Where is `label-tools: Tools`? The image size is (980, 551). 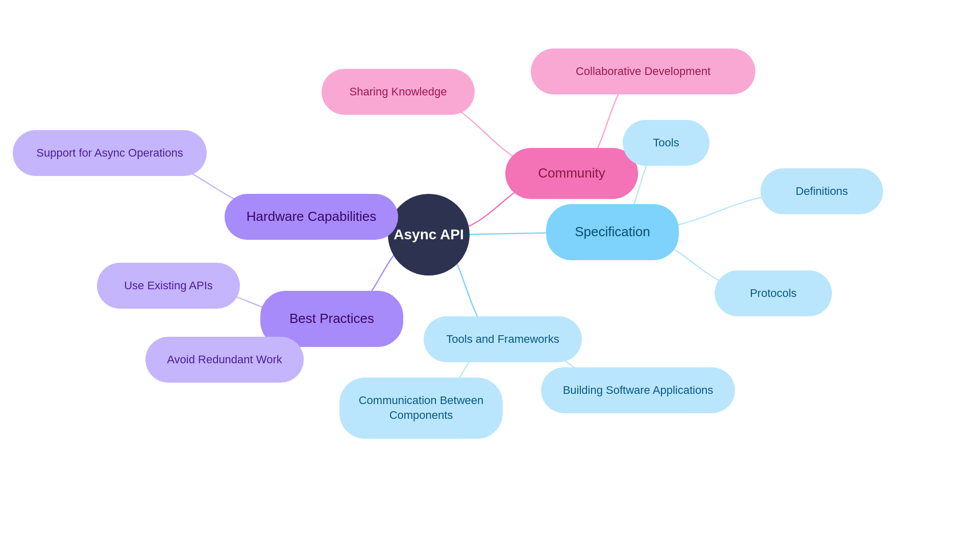 label-tools: Tools is located at coordinates (666, 143).